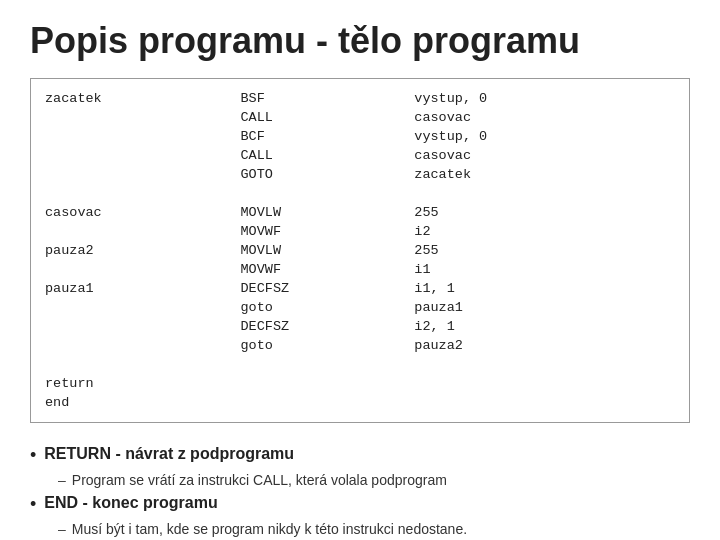 The height and width of the screenshot is (540, 720). I want to click on bullet-2-sub: – Musí být i tam, kde se program nikdy k…, so click(374, 529).